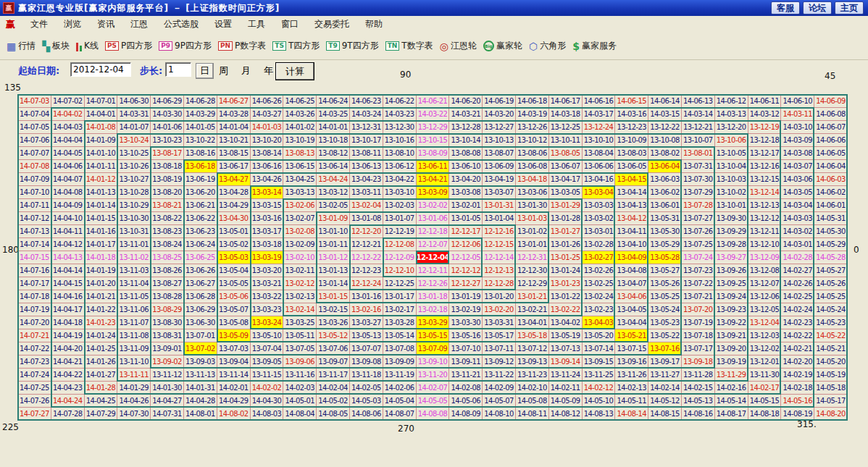 The width and height of the screenshot is (868, 467). I want to click on tool-t-square: TST四方形, so click(296, 46).